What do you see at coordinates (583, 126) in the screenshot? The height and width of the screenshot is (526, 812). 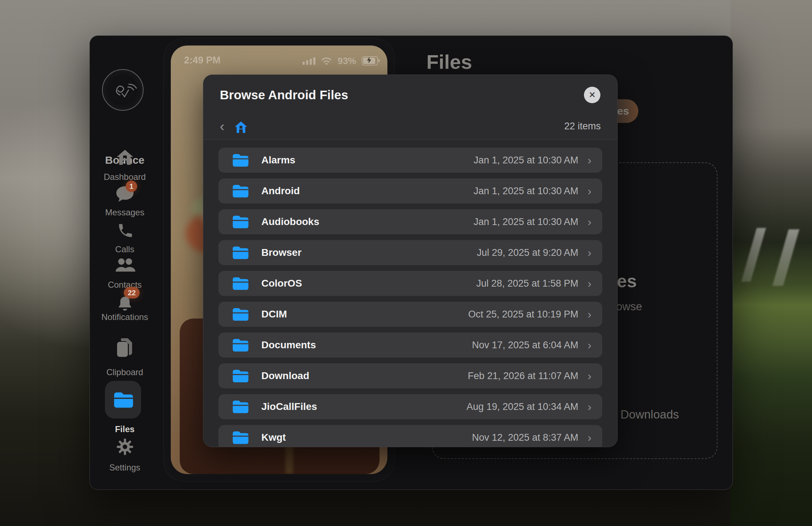 I see `item-count-label: 22 items` at bounding box center [583, 126].